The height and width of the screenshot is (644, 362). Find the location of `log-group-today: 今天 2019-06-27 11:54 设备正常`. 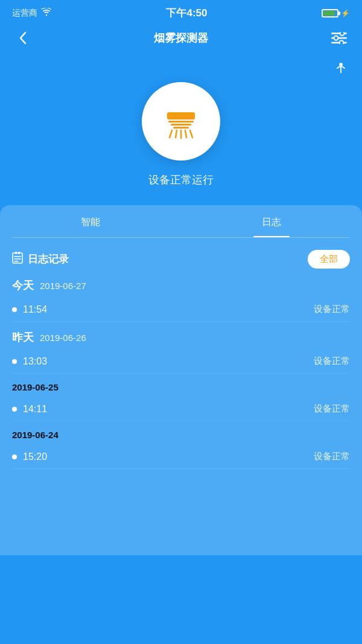

log-group-today: 今天 2019-06-27 11:54 设备正常 is located at coordinates (181, 300).